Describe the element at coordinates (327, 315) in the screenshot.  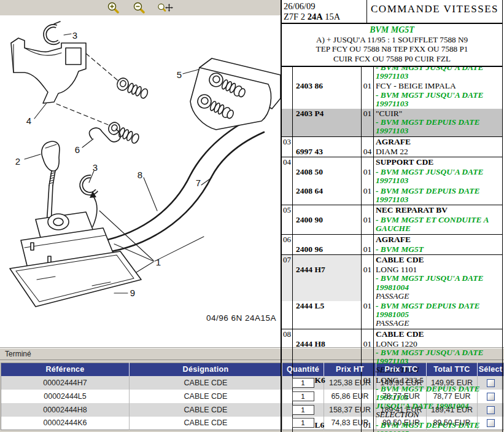
I see `part-reference: 2444 L5` at that location.